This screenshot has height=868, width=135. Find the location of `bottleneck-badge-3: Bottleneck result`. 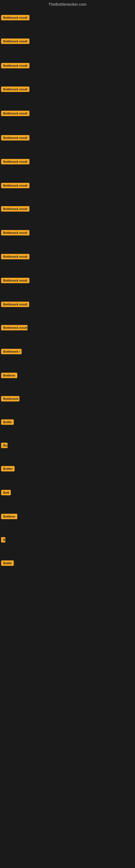

bottleneck-badge-3: Bottleneck result is located at coordinates (15, 66).